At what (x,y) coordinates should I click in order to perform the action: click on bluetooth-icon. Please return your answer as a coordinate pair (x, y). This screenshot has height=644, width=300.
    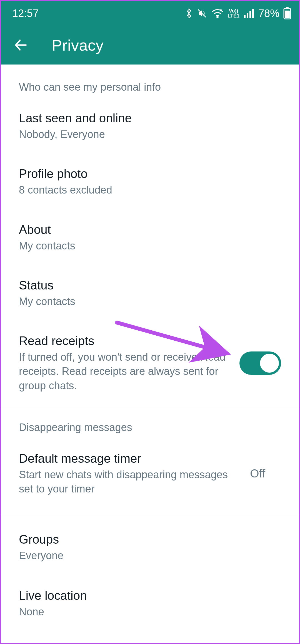
    Looking at the image, I should click on (189, 13).